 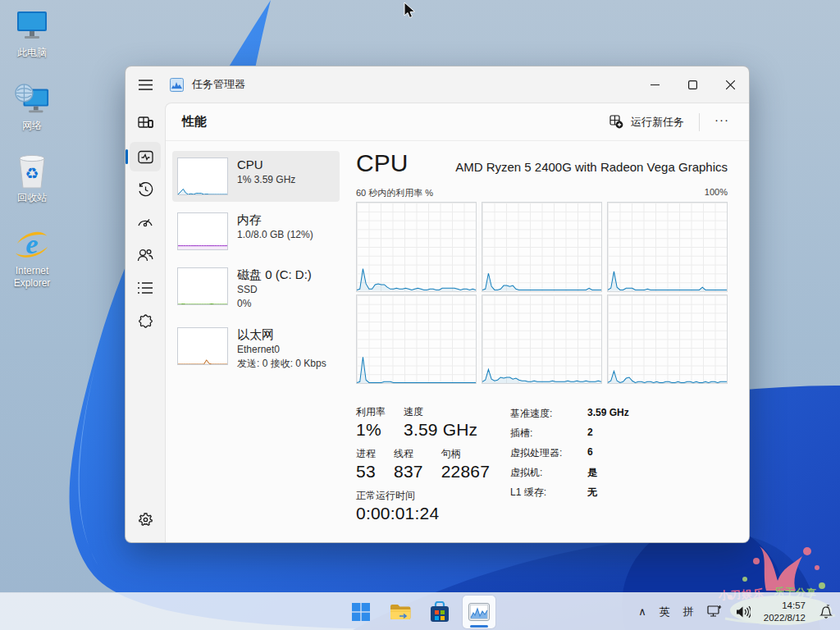 What do you see at coordinates (609, 413) in the screenshot?
I see `info-value: 3.59 GHz` at bounding box center [609, 413].